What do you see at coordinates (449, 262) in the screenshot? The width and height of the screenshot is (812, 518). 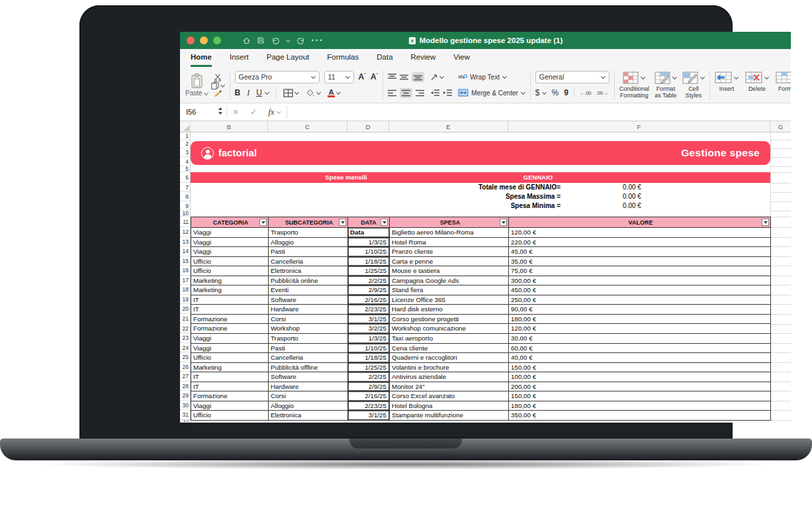 I see `cell: Carta e penne` at bounding box center [449, 262].